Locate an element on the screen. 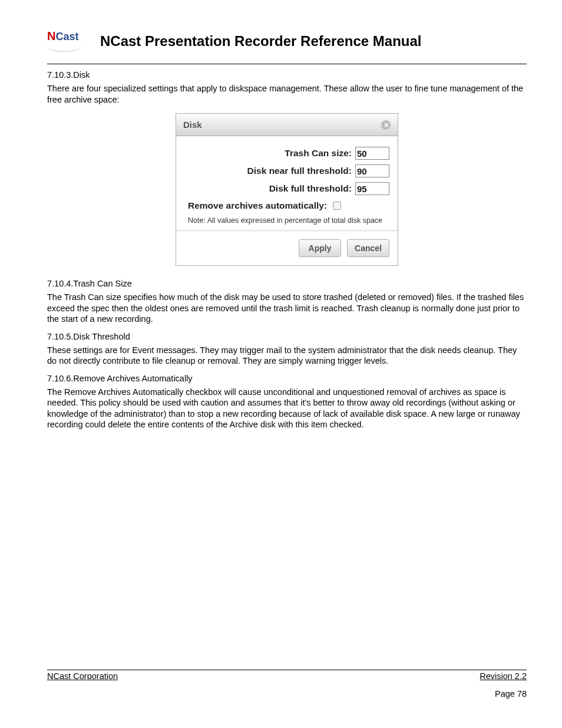 The height and width of the screenshot is (728, 562). section-heading-remove-archives: 7.10.6.Remove Archives Automatically is located at coordinates (287, 378).